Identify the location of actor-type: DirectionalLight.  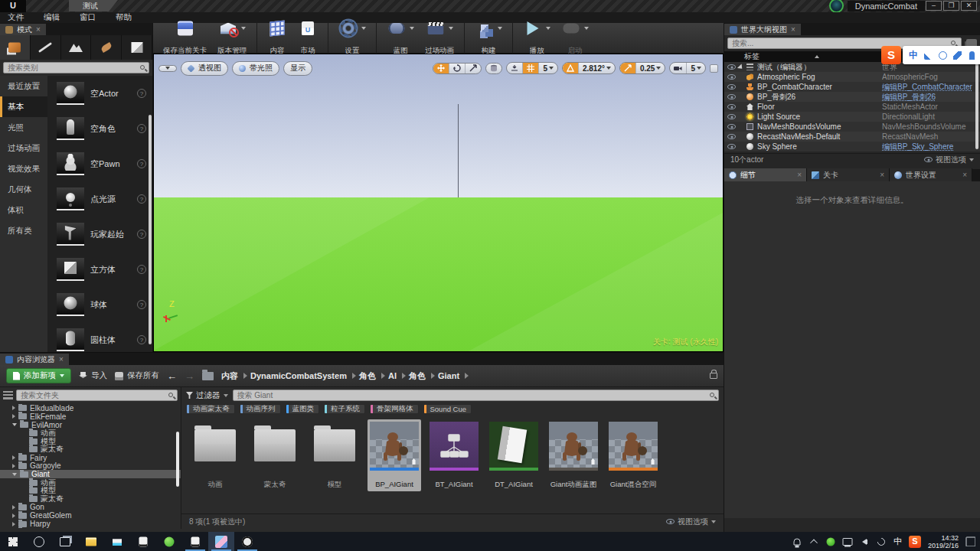
(931, 116).